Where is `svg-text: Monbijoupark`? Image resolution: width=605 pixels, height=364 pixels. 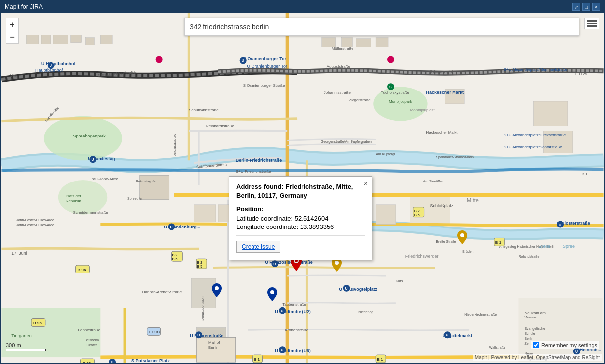 svg-text: Monbijoupark is located at coordinates (401, 102).